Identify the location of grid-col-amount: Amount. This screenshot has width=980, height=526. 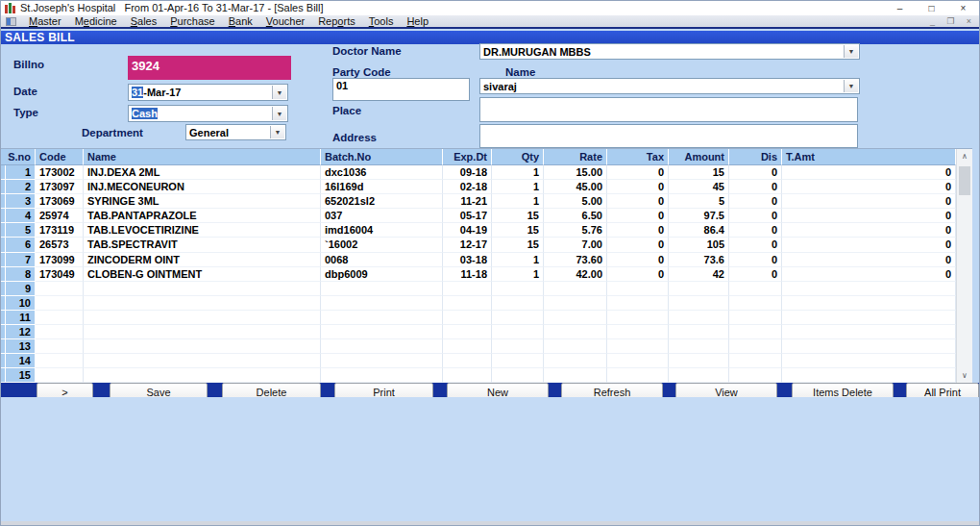
(699, 158).